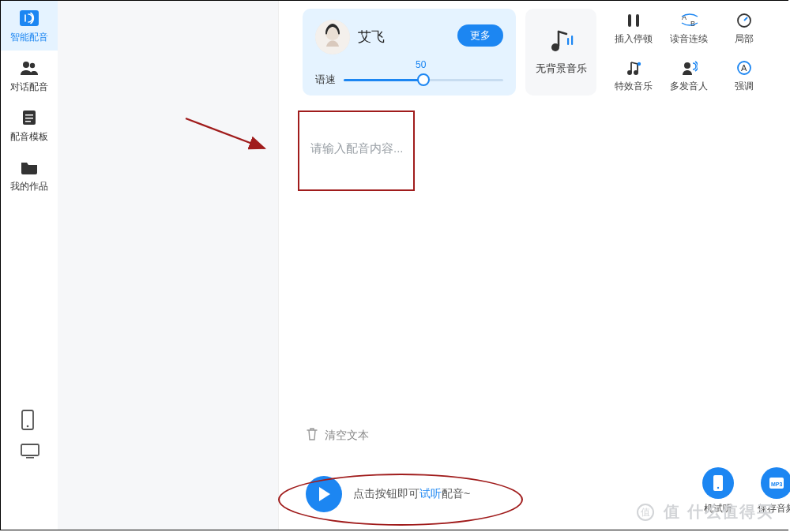 The image size is (790, 532). Describe the element at coordinates (634, 28) in the screenshot. I see `tool-insert-pause: 插入停顿` at that location.